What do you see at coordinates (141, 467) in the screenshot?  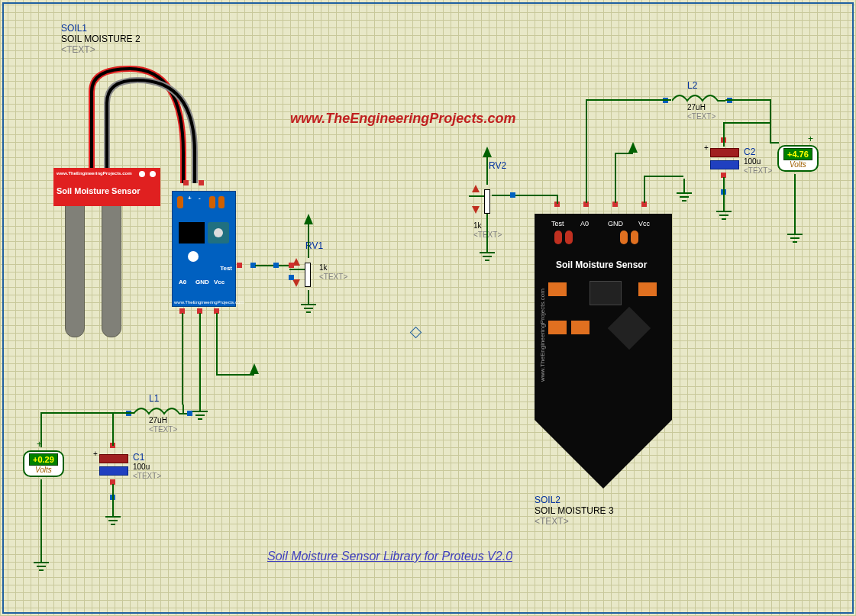 I see `c1-val: 100u` at bounding box center [141, 467].